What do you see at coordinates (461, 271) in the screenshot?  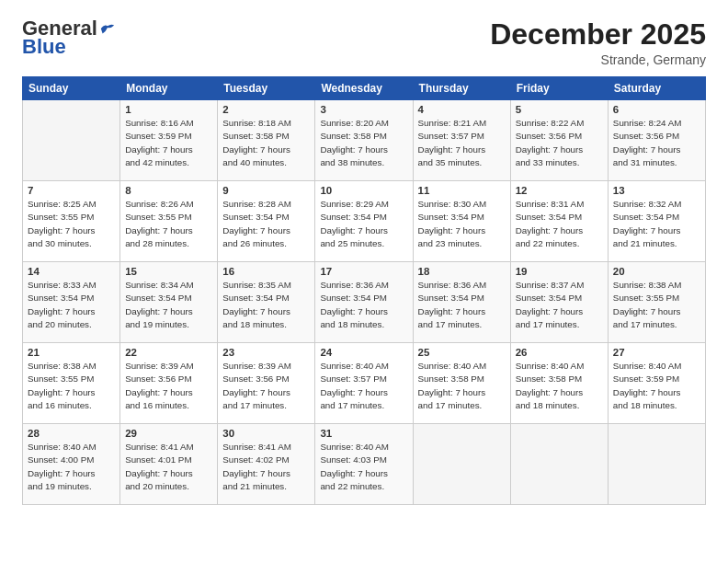 I see `day-number: 18` at bounding box center [461, 271].